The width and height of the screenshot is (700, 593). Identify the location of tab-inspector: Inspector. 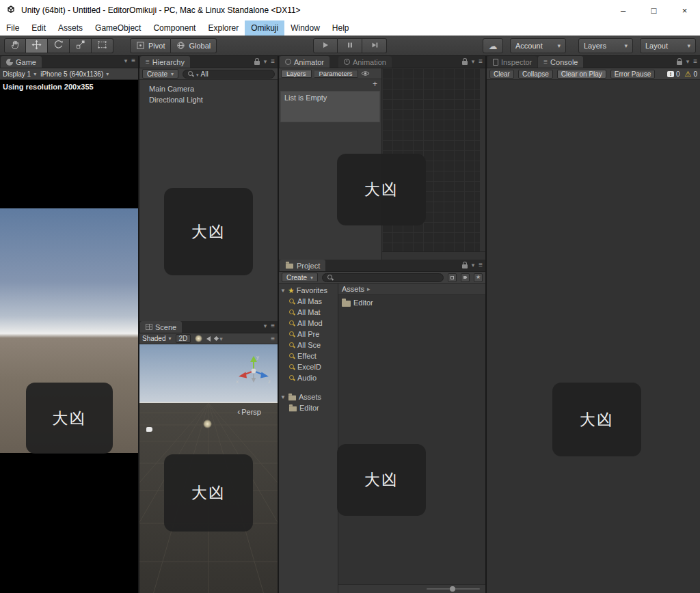
(513, 61).